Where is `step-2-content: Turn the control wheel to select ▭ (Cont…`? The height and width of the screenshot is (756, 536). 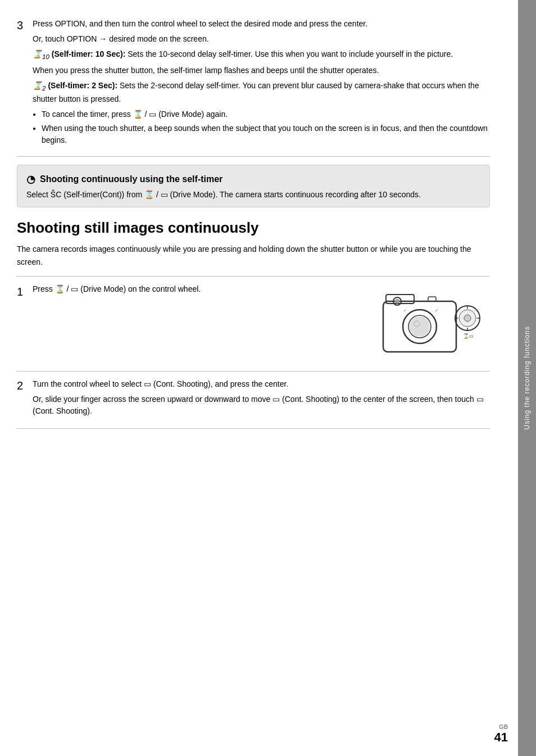
step-2-content: Turn the control wheel to select ▭ (Cont… is located at coordinates (261, 399).